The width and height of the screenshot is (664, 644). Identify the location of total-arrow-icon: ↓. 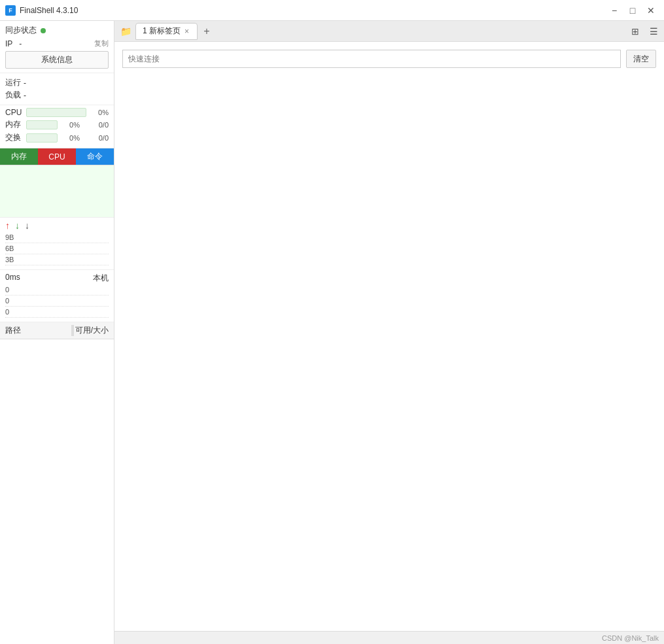
(27, 226).